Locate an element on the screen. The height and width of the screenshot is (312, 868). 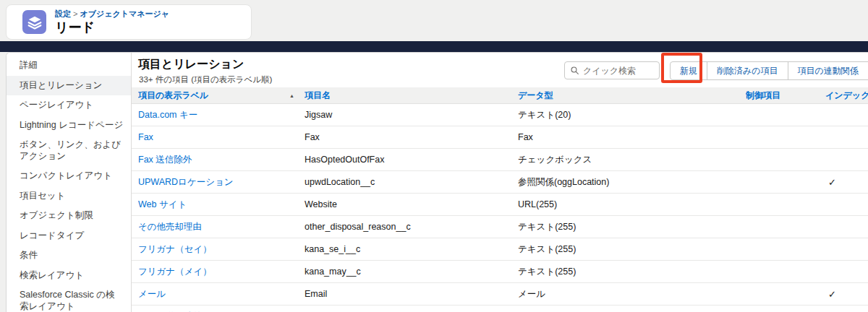
breadcrumb-object-manager-link: オブジェクトマネージャ is located at coordinates (124, 14).